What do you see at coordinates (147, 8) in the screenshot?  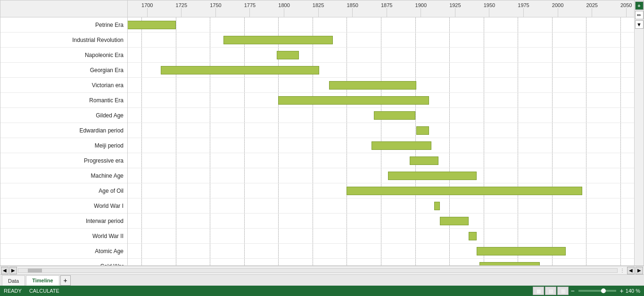 I see `axis-tick: 1700` at bounding box center [147, 8].